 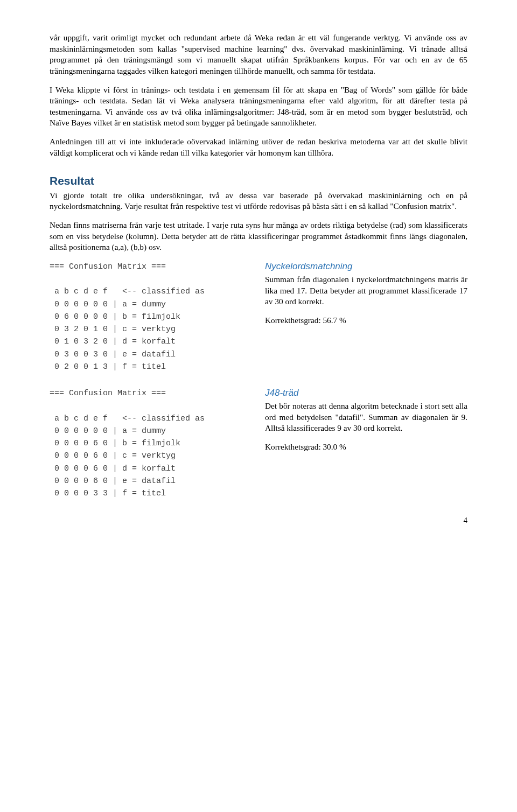 I want to click on subheading-keyword: Nyckelordsmatchning, so click(x=366, y=267).